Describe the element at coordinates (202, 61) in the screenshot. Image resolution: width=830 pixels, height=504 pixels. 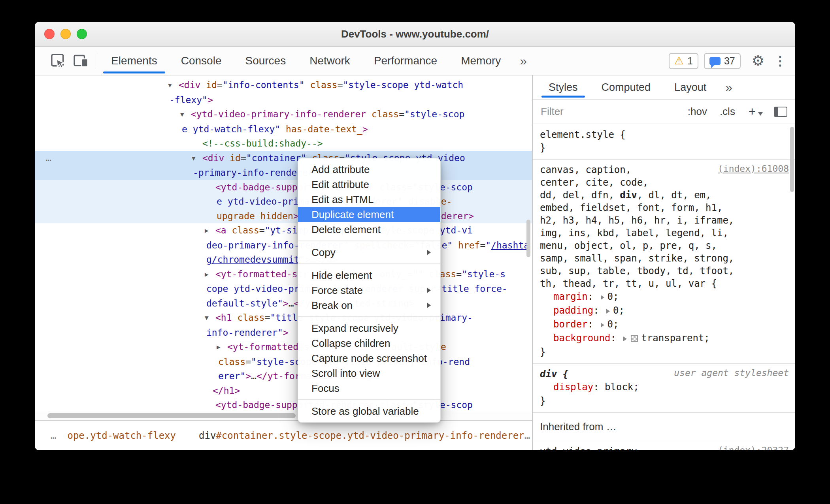
I see `tab-console: Console` at that location.